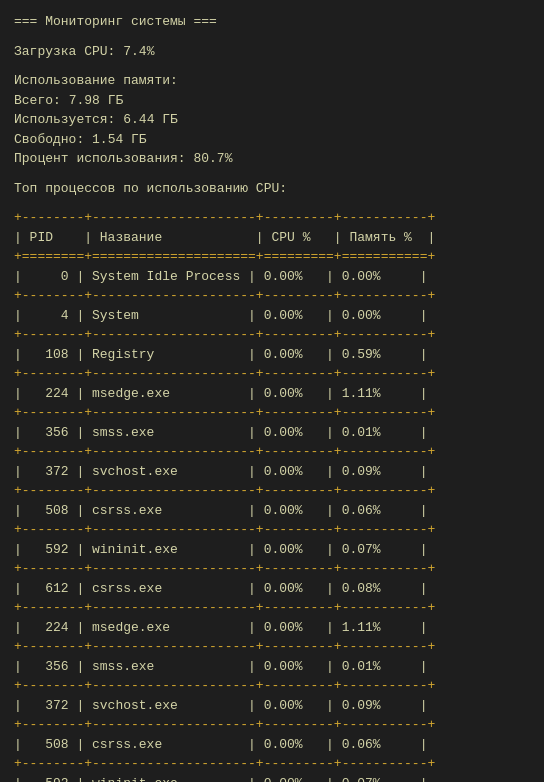 This screenshot has height=782, width=544. Describe the element at coordinates (272, 101) in the screenshot. I see `memory-total: Всего: 7.98 ГБ` at that location.